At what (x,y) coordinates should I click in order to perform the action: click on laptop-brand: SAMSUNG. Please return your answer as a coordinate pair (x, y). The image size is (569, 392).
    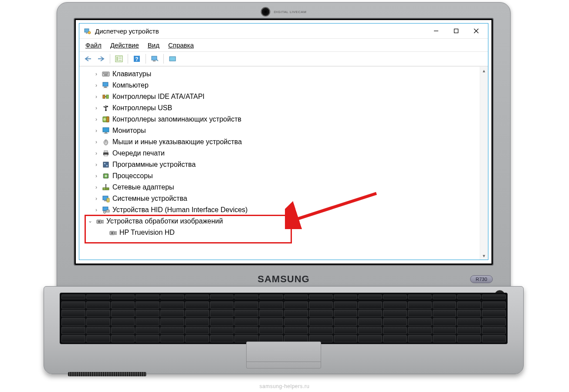
    Looking at the image, I should click on (283, 279).